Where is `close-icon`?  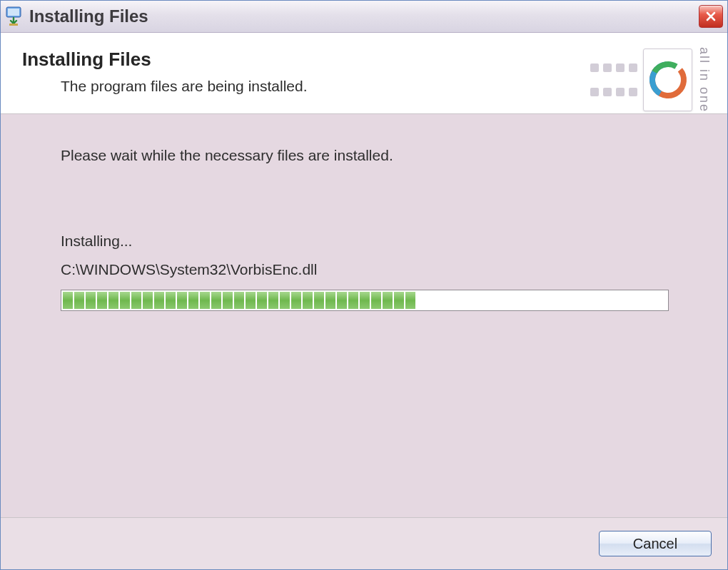 close-icon is located at coordinates (711, 16).